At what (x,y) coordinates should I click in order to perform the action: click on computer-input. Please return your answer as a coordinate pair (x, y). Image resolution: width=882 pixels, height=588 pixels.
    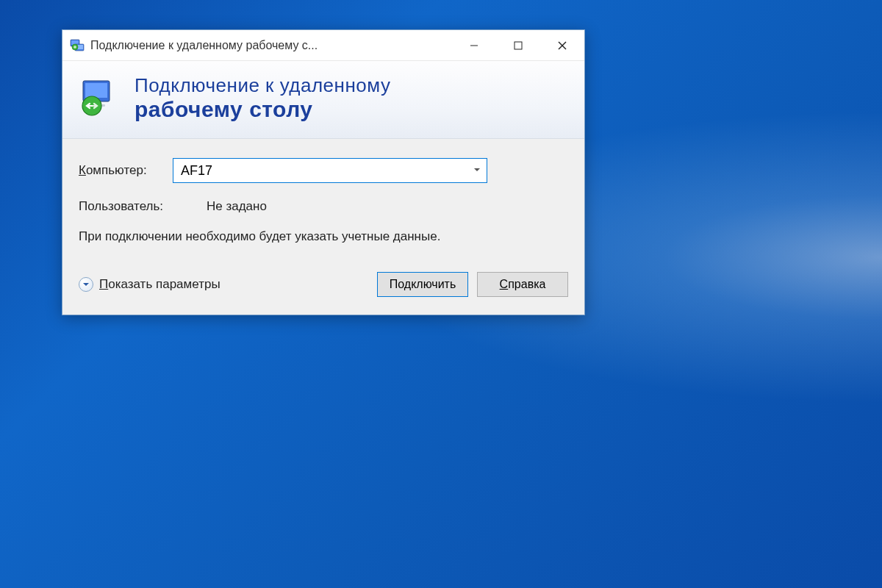
    Looking at the image, I should click on (330, 171).